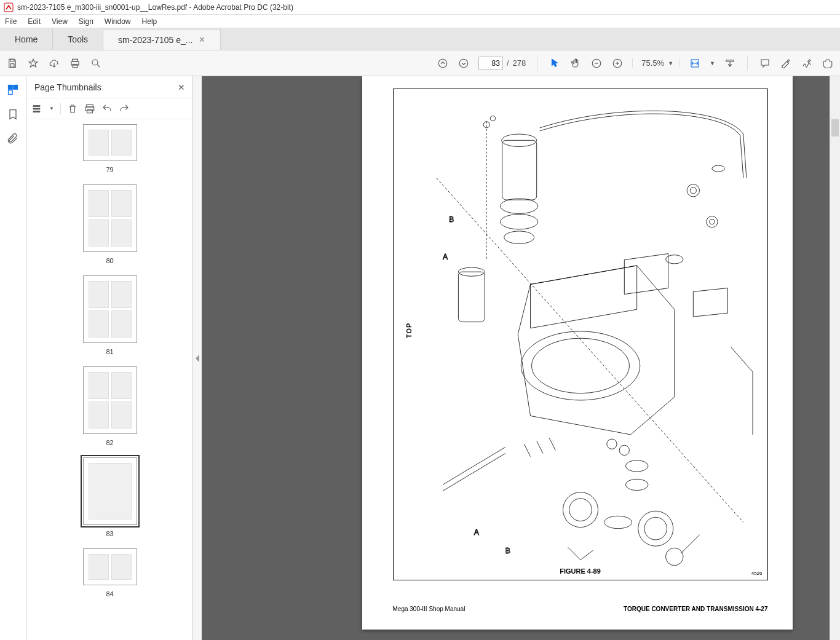  I want to click on scrollbar-thumb, so click(835, 128).